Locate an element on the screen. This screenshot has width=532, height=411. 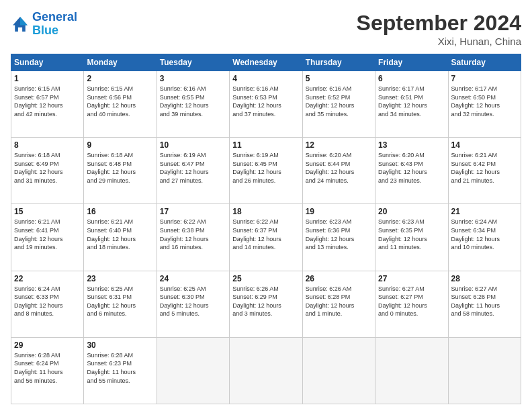
day-info: Sunrise: 6:25 AM Sunset: 6:30 PM Dayligh… is located at coordinates (193, 302).